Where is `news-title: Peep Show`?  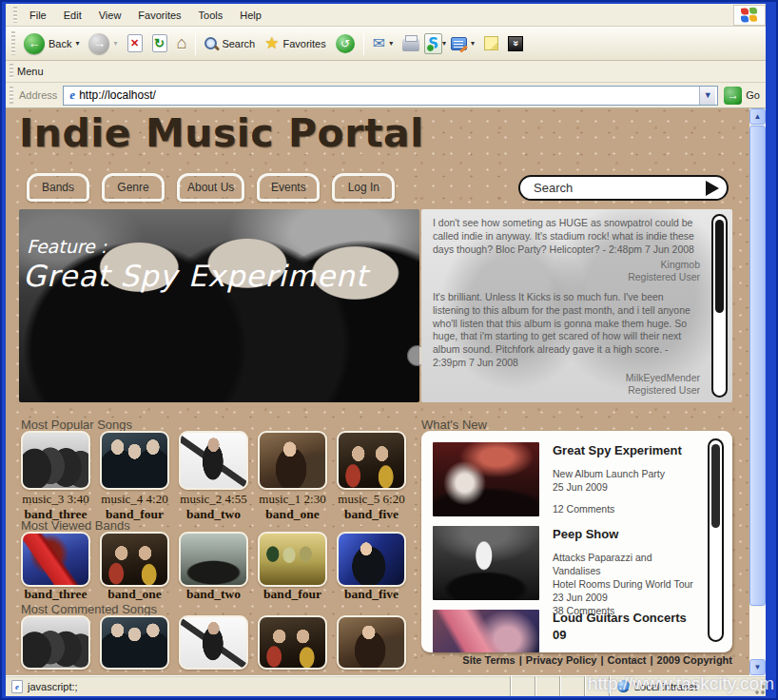 news-title: Peep Show is located at coordinates (626, 535).